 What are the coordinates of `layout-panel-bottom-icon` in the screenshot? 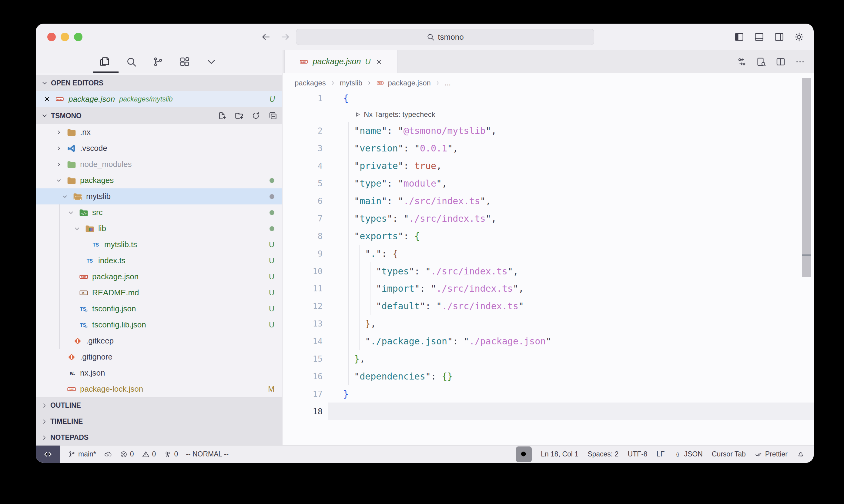 It's located at (759, 37).